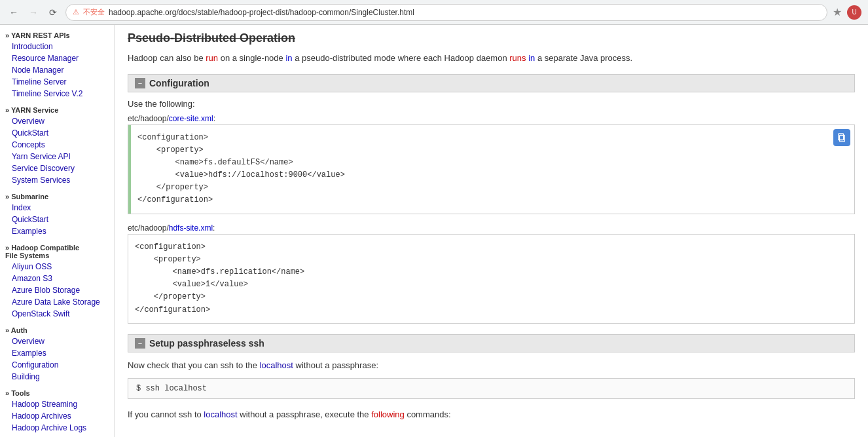 The height and width of the screenshot is (437, 868). What do you see at coordinates (207, 343) in the screenshot?
I see `ssh-section-title: Setup passphraseless ssh` at bounding box center [207, 343].